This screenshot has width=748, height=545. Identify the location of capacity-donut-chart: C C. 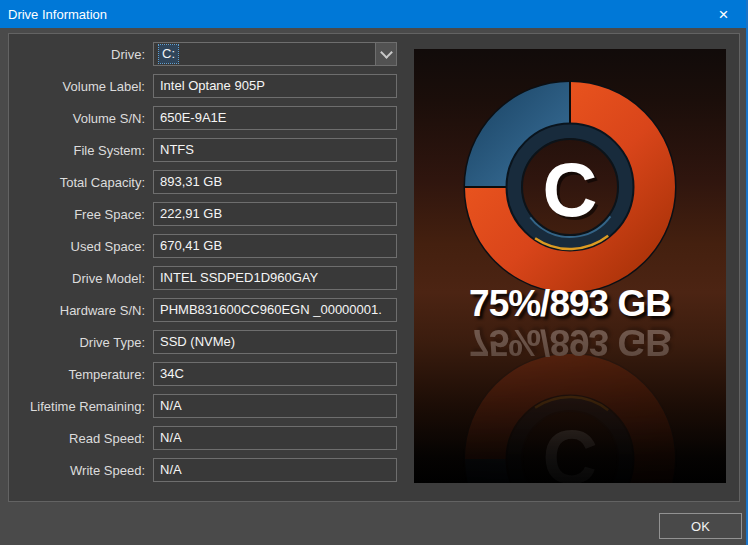
(570, 187).